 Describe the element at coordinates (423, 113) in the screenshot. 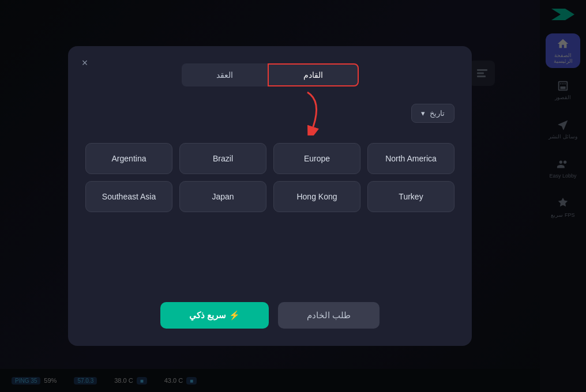

I see `chevron-down-icon: ▾` at that location.